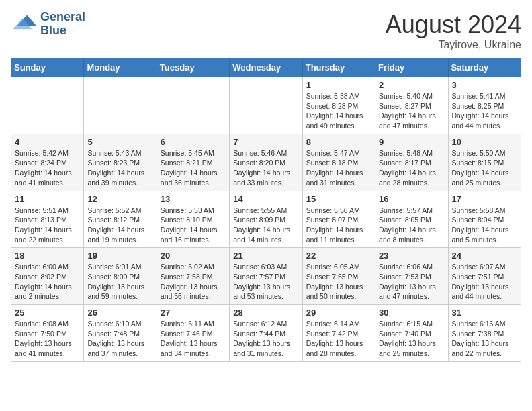 Image resolution: width=532 pixels, height=411 pixels. I want to click on day-info: Sunrise: 5:40 AM Sunset: 8:27 PM Dayligh…, so click(411, 111).